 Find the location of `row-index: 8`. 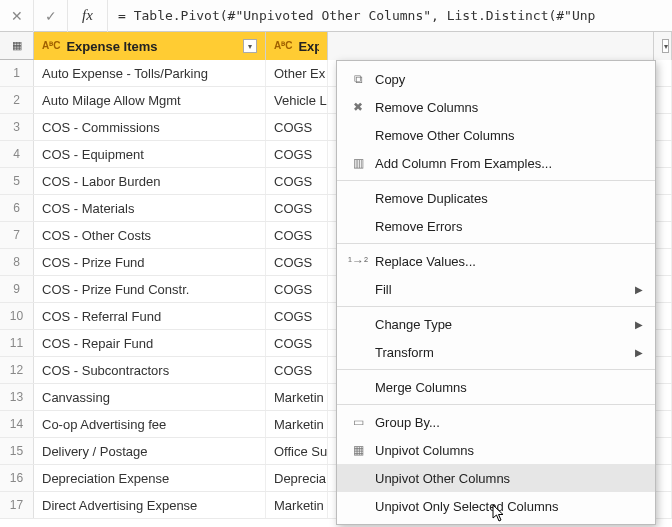

row-index: 8 is located at coordinates (17, 262).